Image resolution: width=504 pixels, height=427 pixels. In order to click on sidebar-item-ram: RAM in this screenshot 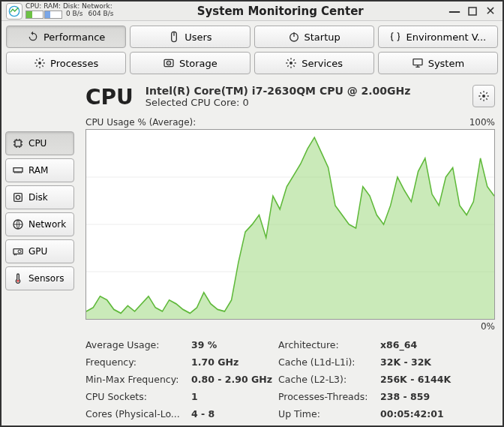, I will do `click(40, 170)`.